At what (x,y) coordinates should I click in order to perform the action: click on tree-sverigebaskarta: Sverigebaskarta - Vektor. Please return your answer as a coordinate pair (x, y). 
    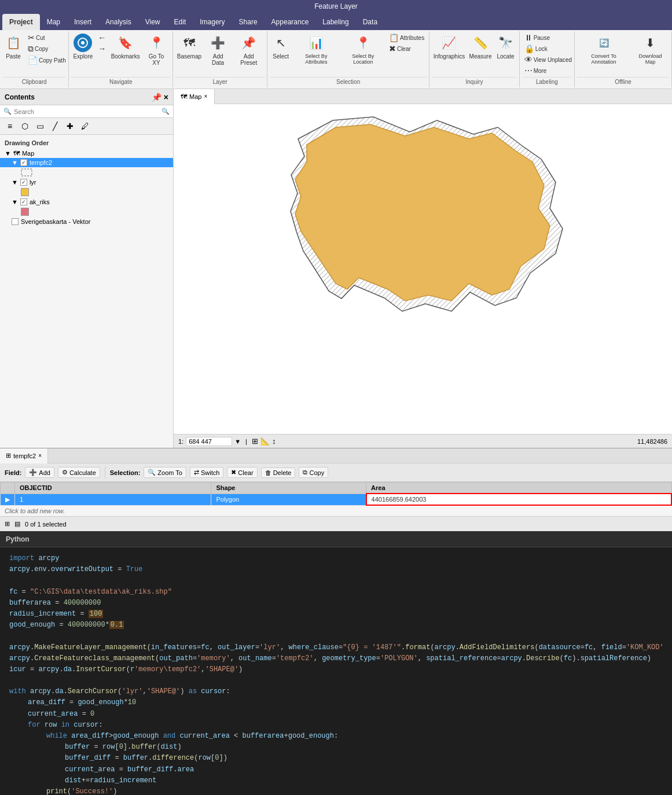
    Looking at the image, I should click on (87, 222).